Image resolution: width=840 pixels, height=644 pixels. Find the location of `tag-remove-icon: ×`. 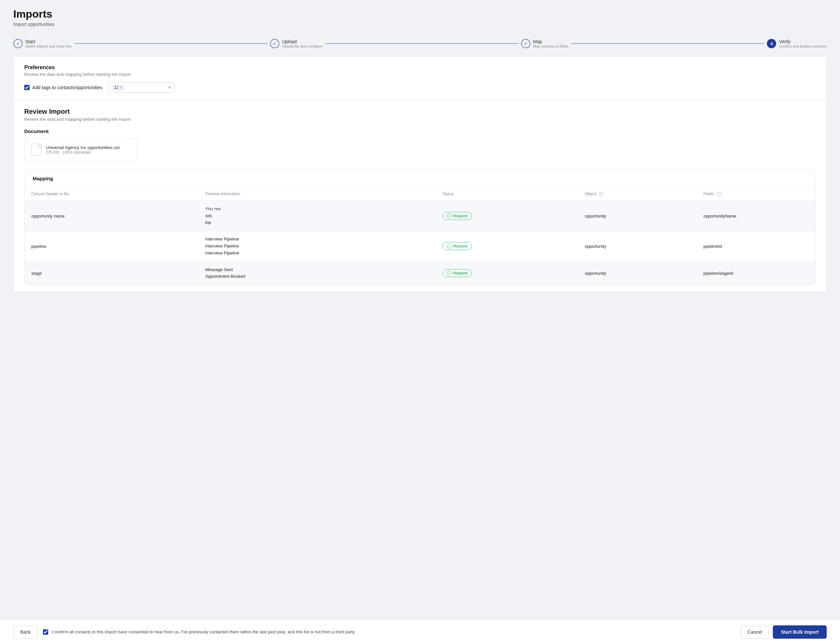

tag-remove-icon: × is located at coordinates (121, 87).